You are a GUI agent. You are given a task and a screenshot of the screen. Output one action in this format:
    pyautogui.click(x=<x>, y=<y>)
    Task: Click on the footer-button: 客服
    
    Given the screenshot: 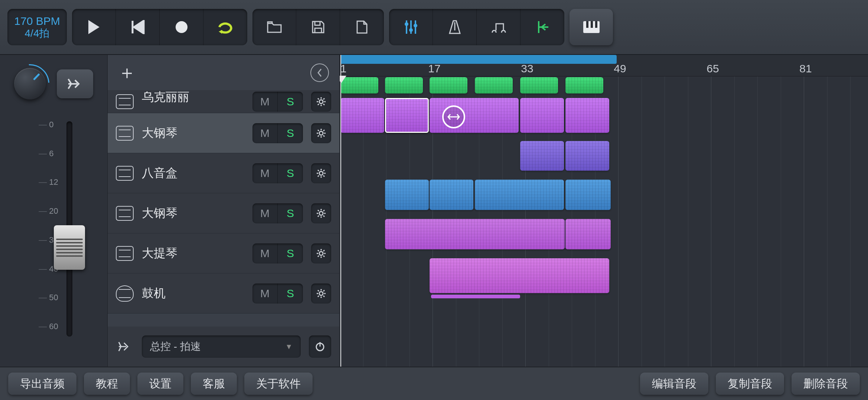 What is the action you would take?
    pyautogui.click(x=214, y=384)
    